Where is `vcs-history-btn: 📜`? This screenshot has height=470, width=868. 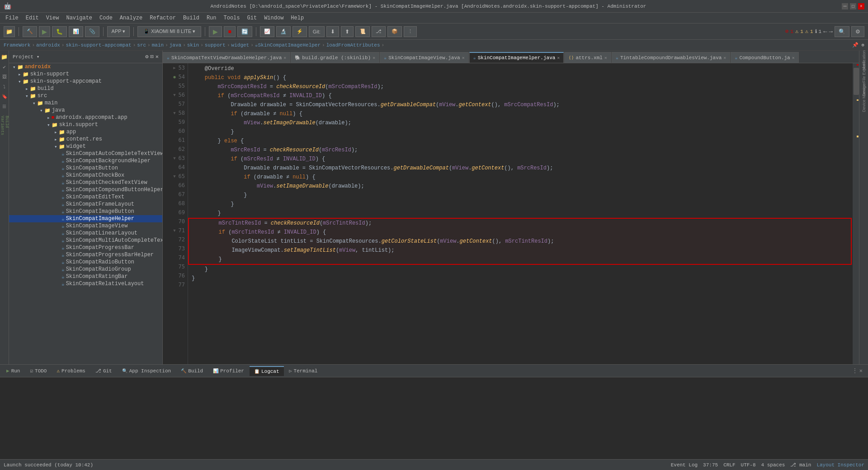 vcs-history-btn: 📜 is located at coordinates (363, 32).